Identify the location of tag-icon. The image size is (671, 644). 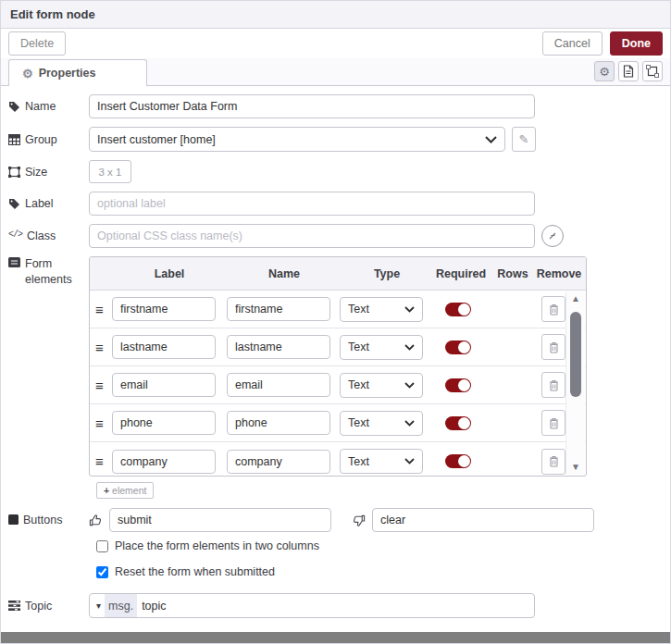
(15, 204).